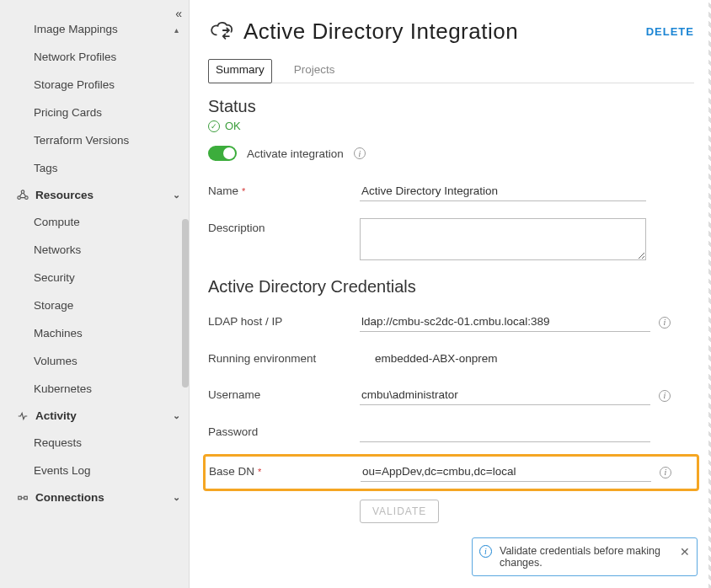 This screenshot has height=588, width=711. I want to click on row-name: Name*, so click(452, 191).